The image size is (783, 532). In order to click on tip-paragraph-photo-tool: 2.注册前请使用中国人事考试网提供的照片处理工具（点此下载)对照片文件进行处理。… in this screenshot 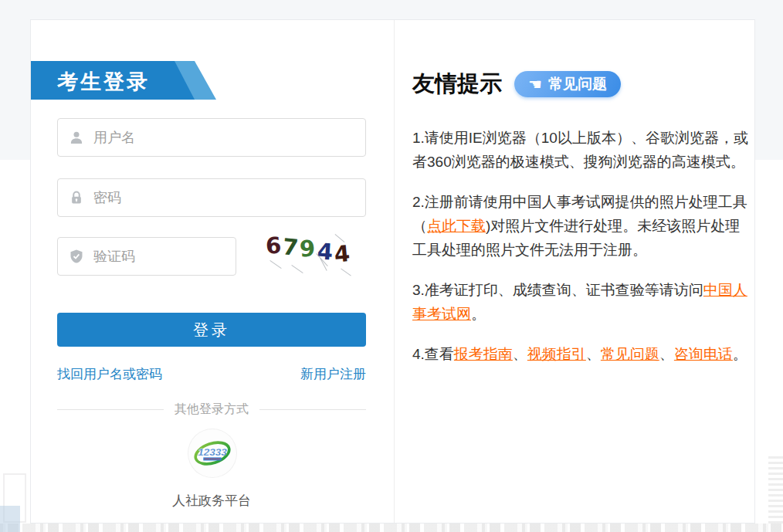, I will do `click(581, 225)`.